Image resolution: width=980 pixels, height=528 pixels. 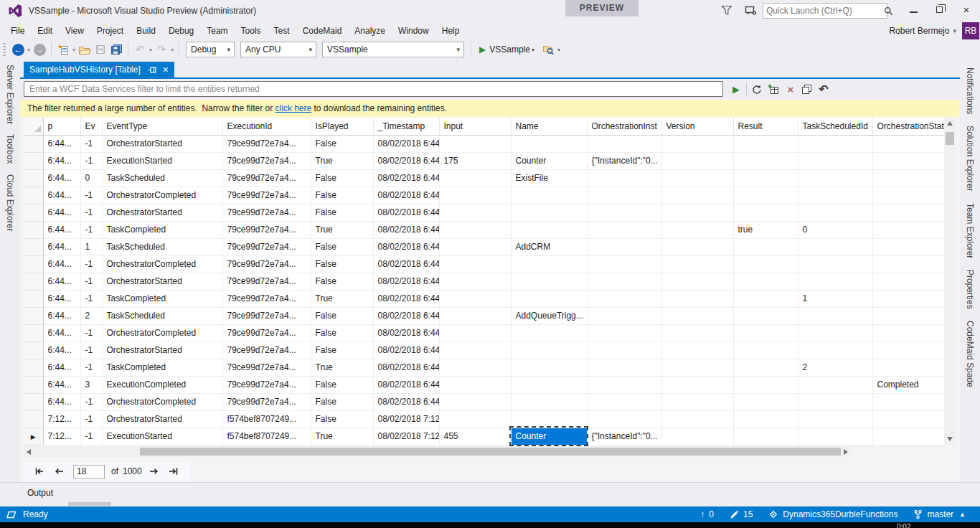 I want to click on download-remaining-link: click here, so click(x=294, y=108).